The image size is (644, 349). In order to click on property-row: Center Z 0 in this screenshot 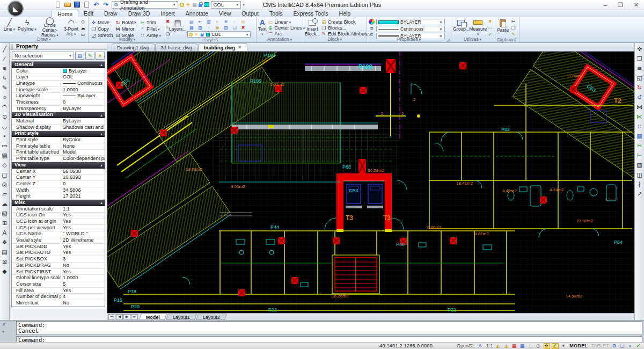, I will do `click(58, 184)`.